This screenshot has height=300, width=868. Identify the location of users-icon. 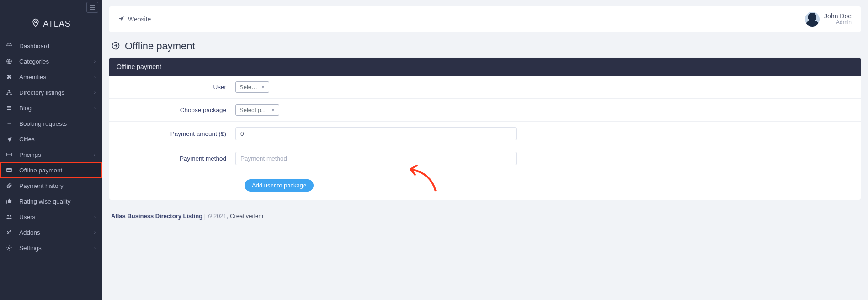
(9, 217).